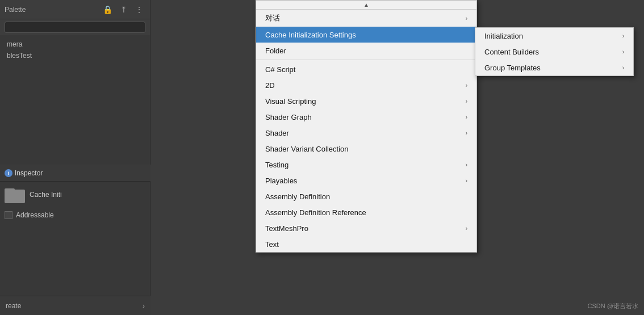 The image size is (644, 315). I want to click on palette-header: Palette 🔒 ⤒ ⋮, so click(75, 10).